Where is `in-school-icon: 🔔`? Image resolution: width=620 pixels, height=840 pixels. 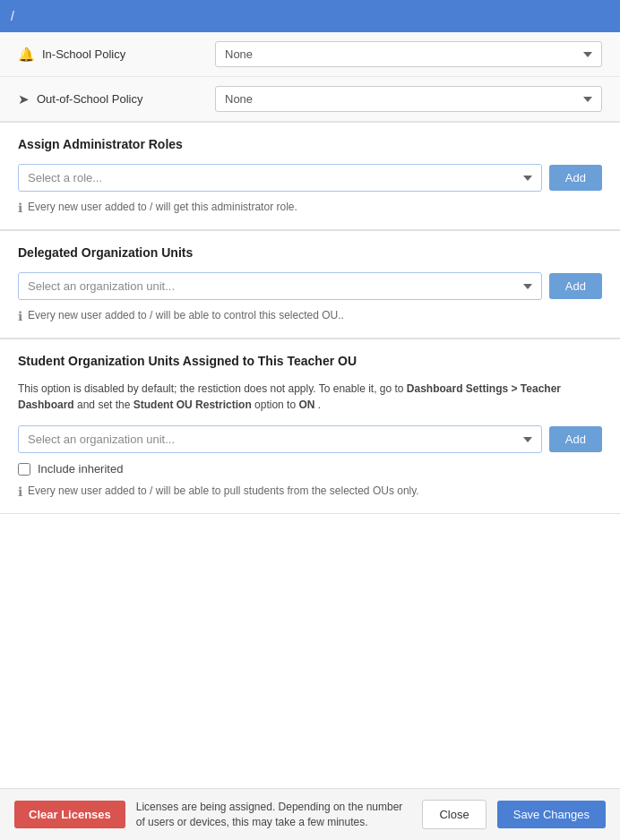 in-school-icon: 🔔 is located at coordinates (27, 55).